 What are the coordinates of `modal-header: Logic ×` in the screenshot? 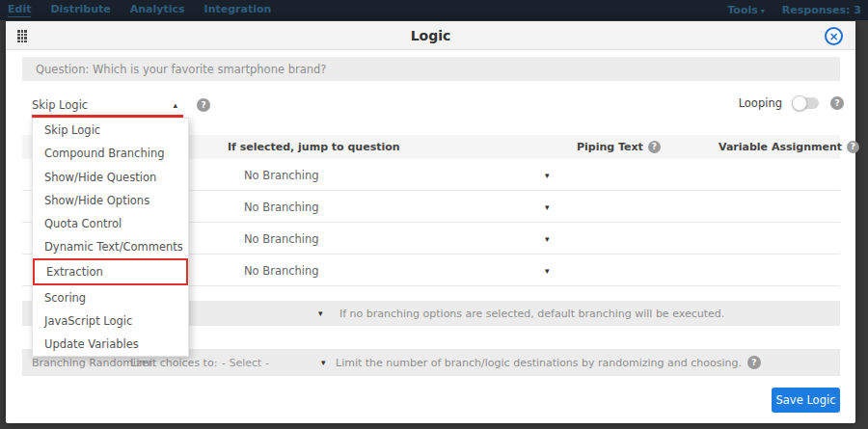 It's located at (430, 36).